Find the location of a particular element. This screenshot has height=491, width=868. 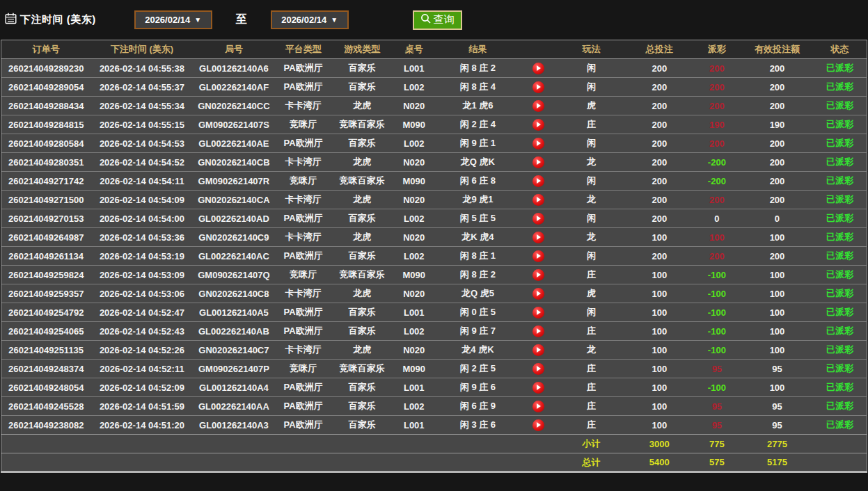

col-header-table-no: 桌号 is located at coordinates (414, 50).